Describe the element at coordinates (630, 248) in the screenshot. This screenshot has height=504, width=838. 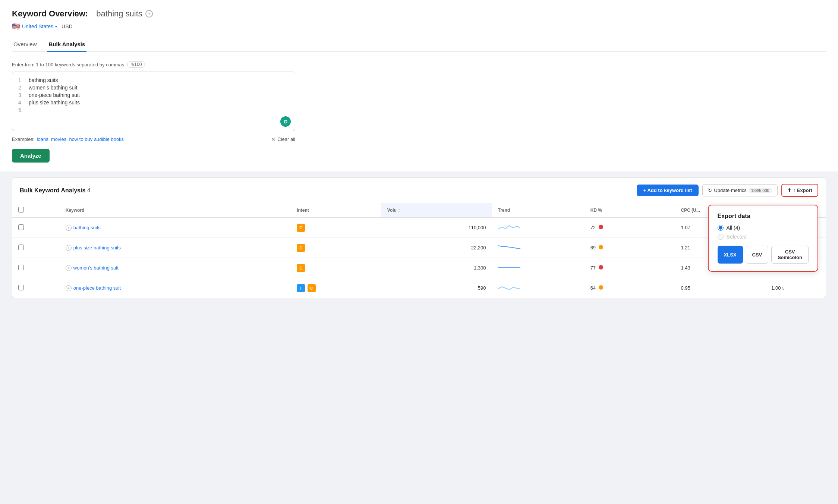
I see `kd-cell: 69` at that location.